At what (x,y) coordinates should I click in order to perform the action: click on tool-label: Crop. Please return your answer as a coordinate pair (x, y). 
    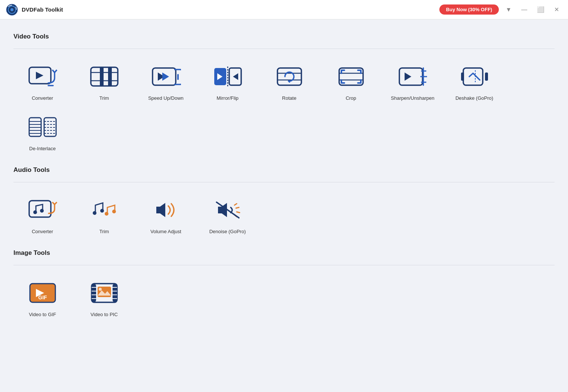
    Looking at the image, I should click on (351, 98).